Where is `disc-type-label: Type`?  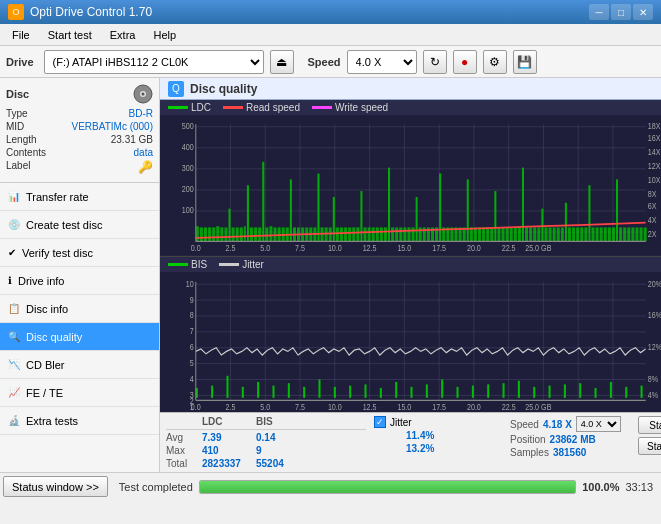
disc-type-label: Type is located at coordinates (17, 114).